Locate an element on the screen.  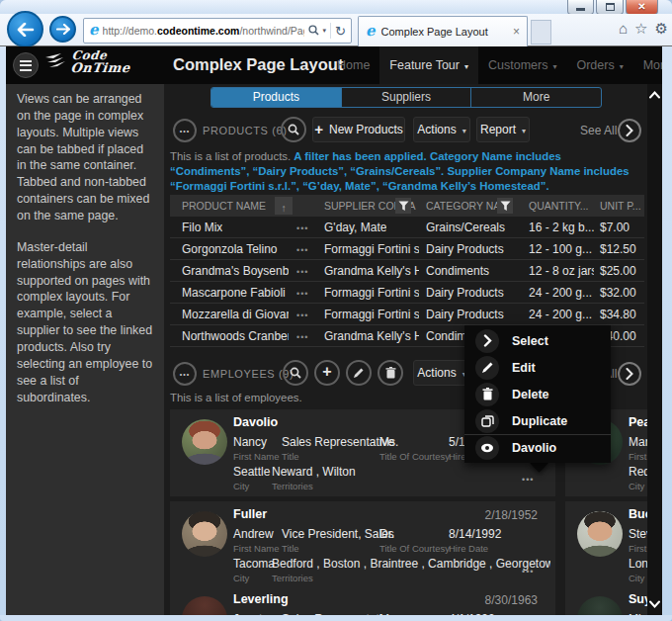
sort-ascending-button: ↑ is located at coordinates (284, 206).